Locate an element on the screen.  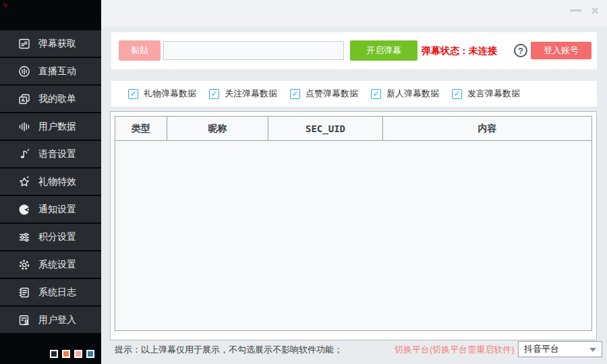
help-icon: ? is located at coordinates (521, 51).